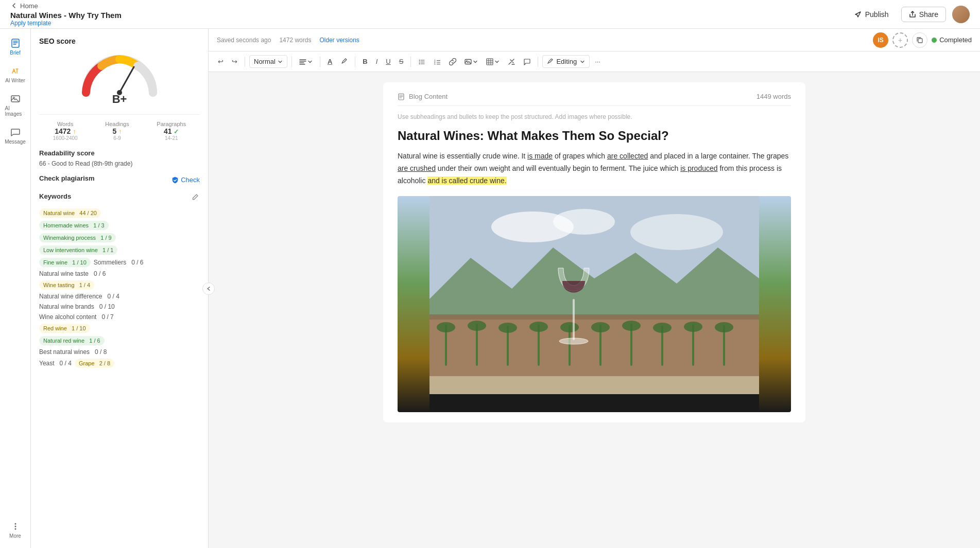 The width and height of the screenshot is (980, 548). Describe the element at coordinates (77, 238) in the screenshot. I see `keyword-badge: Winemaking process 1 / 9` at that location.